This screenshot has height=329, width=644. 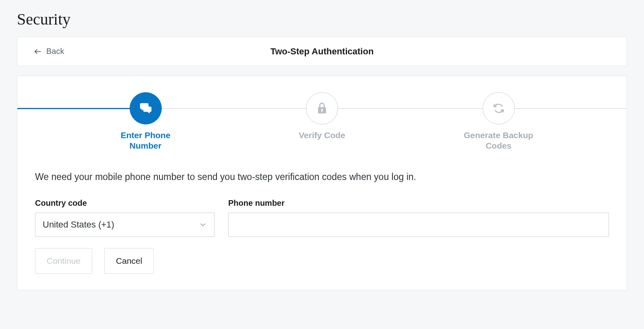 I want to click on continue-button: Continue, so click(x=64, y=261).